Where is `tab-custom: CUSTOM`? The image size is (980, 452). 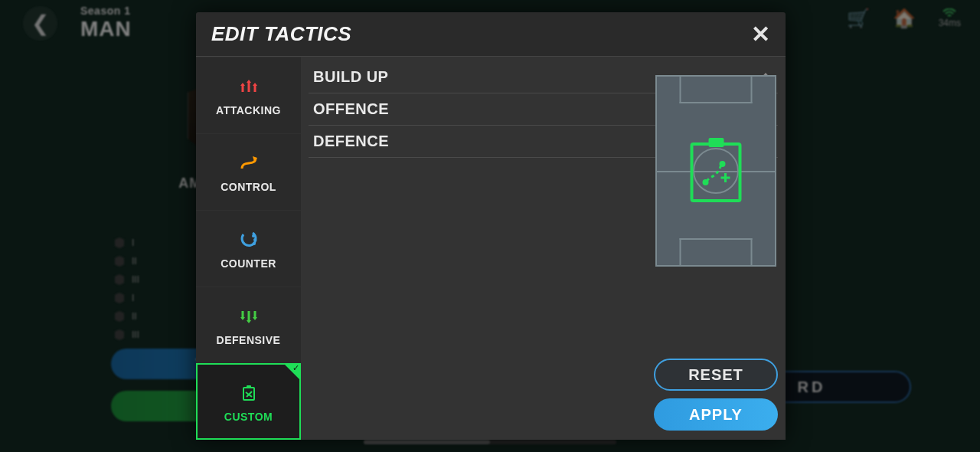 tab-custom: CUSTOM is located at coordinates (248, 401).